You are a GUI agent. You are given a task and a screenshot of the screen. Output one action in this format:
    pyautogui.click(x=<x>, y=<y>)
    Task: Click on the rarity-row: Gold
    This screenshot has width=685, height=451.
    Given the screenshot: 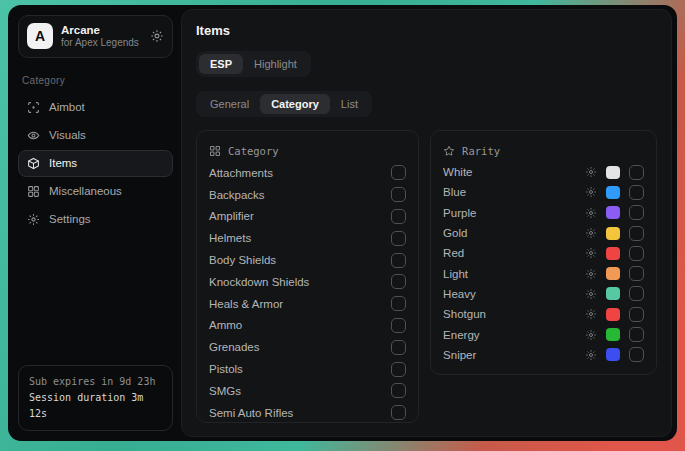 What is the action you would take?
    pyautogui.click(x=544, y=233)
    